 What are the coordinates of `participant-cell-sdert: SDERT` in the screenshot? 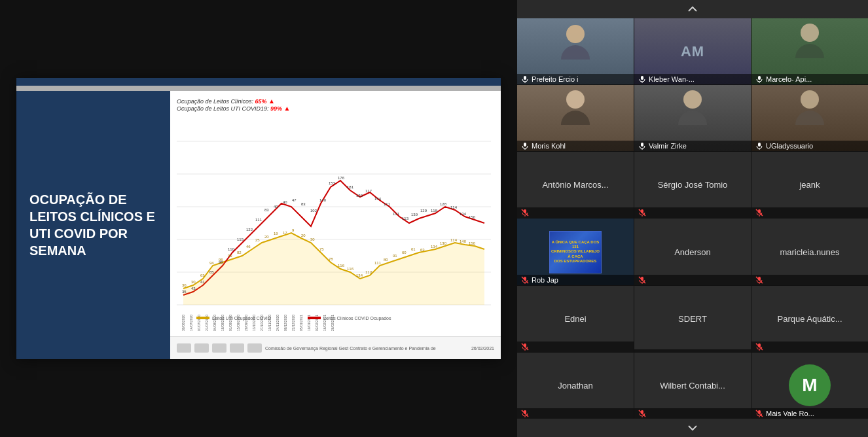 It's located at (693, 319).